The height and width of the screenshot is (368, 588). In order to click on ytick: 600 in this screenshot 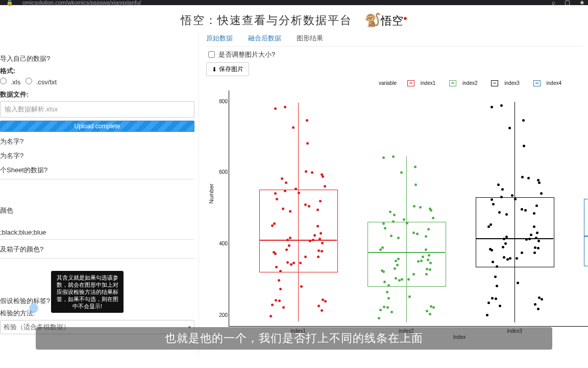, I will do `click(222, 172)`.